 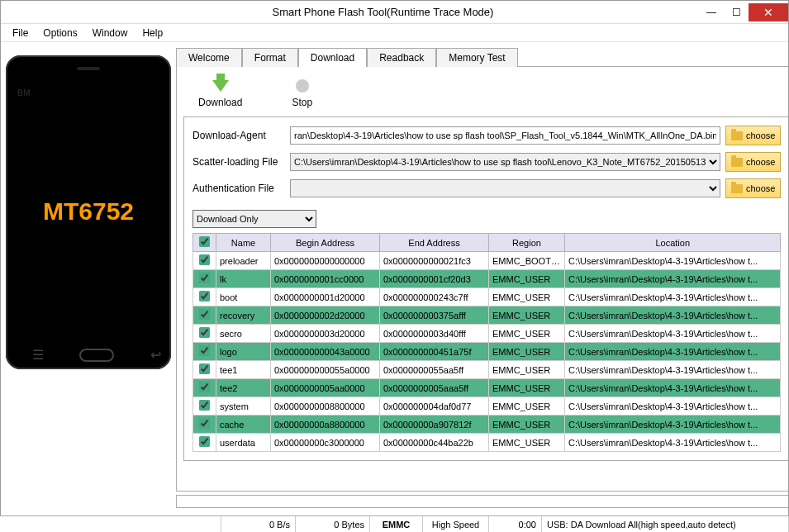 What do you see at coordinates (402, 58) in the screenshot?
I see `tab-readback: Readback` at bounding box center [402, 58].